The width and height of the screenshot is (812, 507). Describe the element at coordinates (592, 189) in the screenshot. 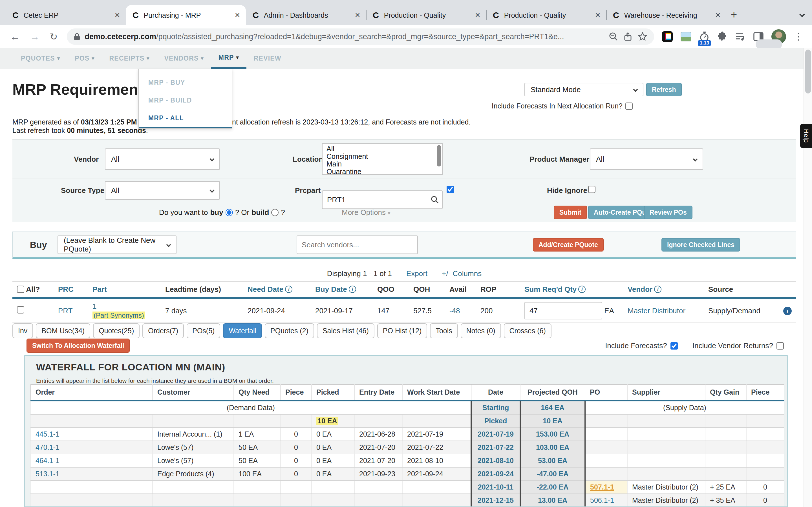

I see `hide-ignore-checkbox` at that location.